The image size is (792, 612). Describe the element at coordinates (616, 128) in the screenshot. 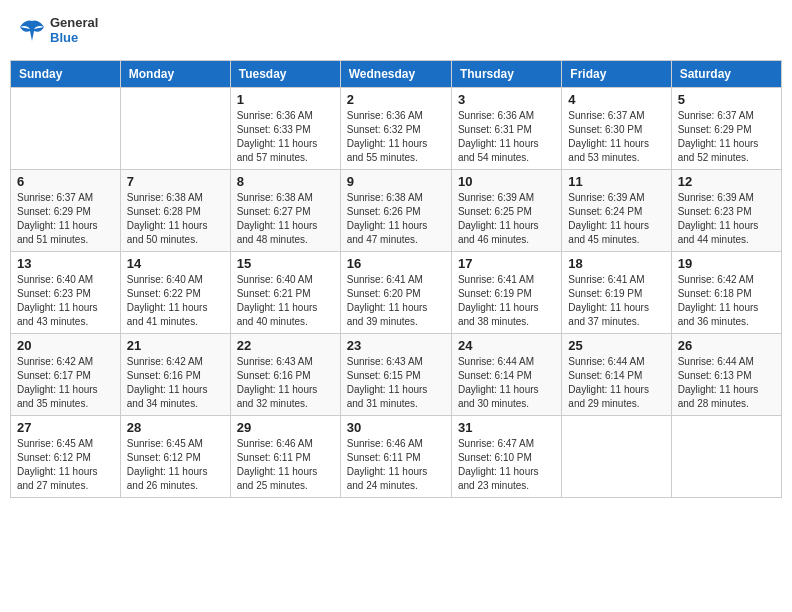

I see `calendar-day-cell: 4Sunrise: 6:37 AM Sunset: 6:30 PM Daylig…` at that location.